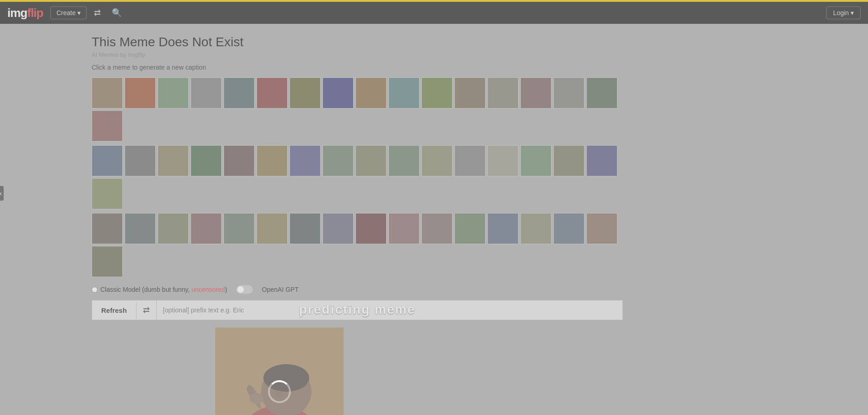 Image resolution: width=868 pixels, height=415 pixels. What do you see at coordinates (357, 310) in the screenshot?
I see `controls-bar: Refresh ⇄ predicting meme` at bounding box center [357, 310].